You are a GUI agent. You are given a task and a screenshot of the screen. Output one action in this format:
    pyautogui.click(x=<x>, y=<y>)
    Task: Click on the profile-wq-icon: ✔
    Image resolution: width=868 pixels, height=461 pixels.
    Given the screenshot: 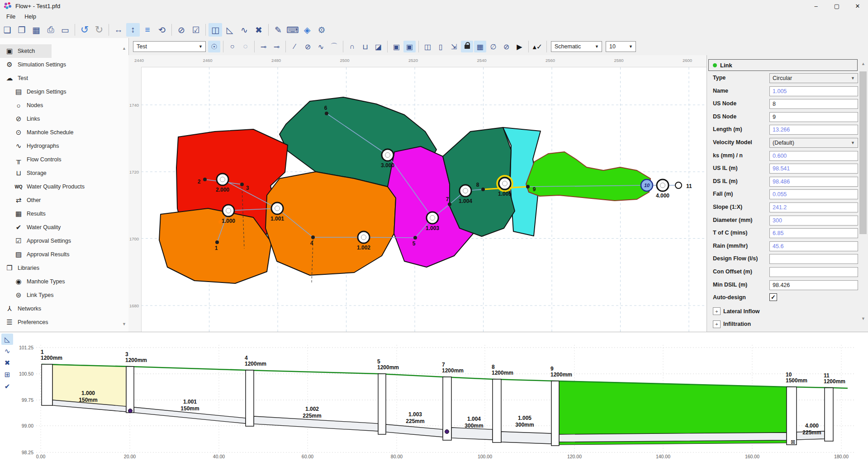 What is the action you would take?
    pyautogui.click(x=7, y=386)
    